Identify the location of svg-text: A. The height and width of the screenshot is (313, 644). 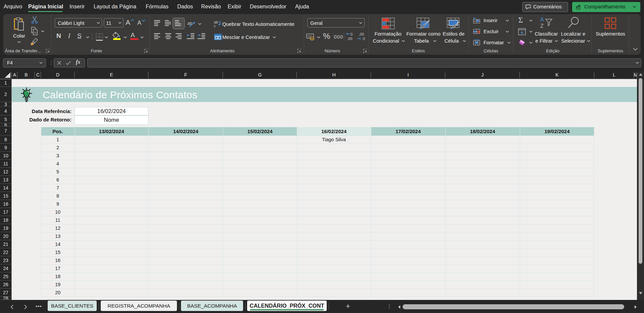
(542, 19).